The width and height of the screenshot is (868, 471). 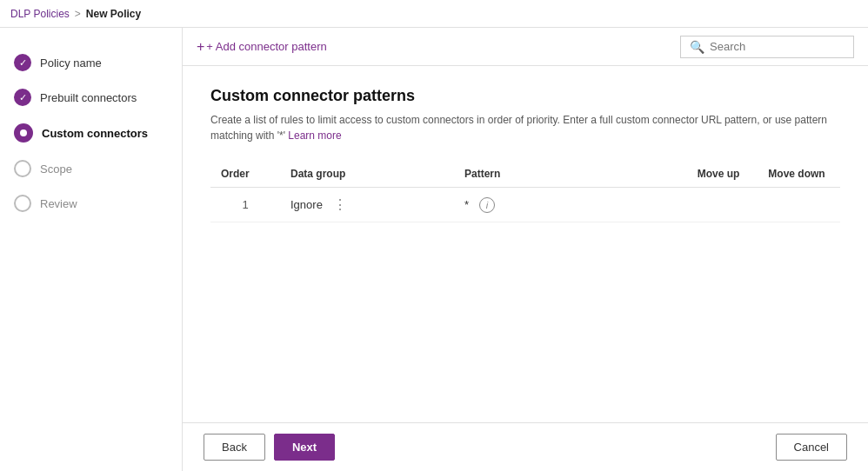 What do you see at coordinates (778, 47) in the screenshot?
I see `search-input` at bounding box center [778, 47].